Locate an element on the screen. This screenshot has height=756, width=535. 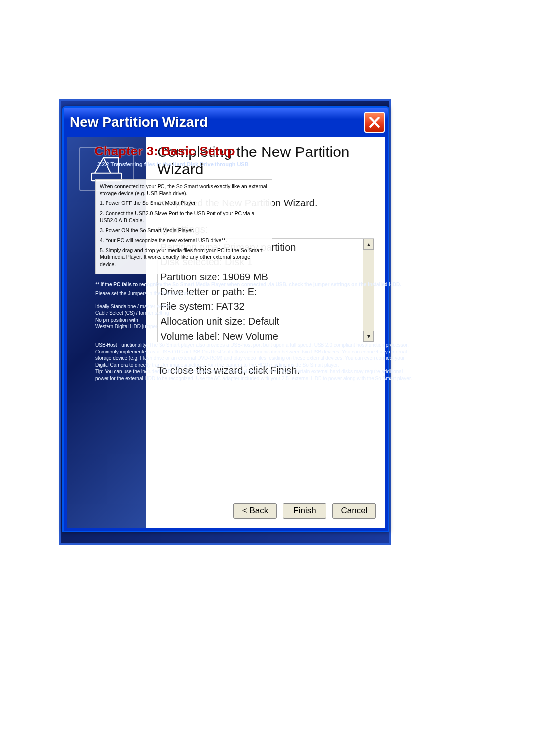
cancel-button: Cancel is located at coordinates (354, 511).